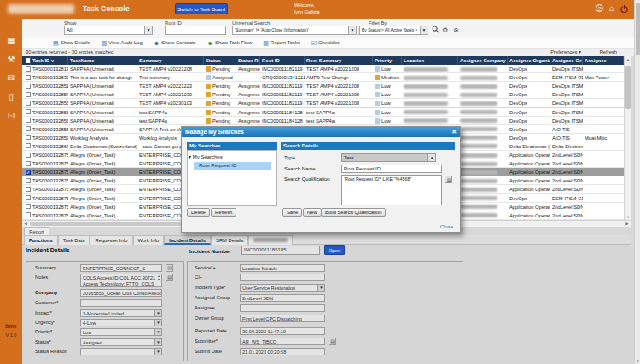 This screenshot has width=640, height=364. I want to click on tab-incident-details: Incident Details, so click(188, 240).